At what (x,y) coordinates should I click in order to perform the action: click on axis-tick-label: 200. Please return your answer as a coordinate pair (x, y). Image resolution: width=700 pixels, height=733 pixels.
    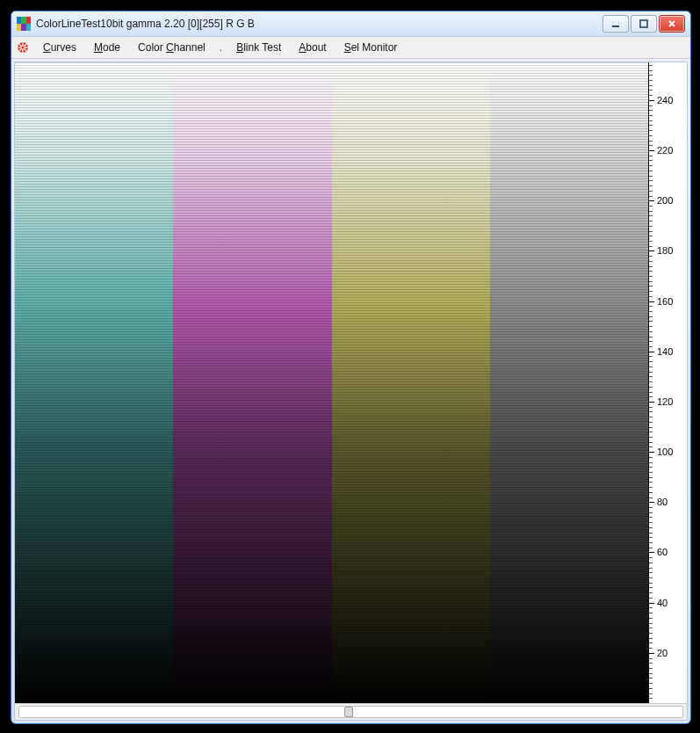
    Looking at the image, I should click on (665, 200).